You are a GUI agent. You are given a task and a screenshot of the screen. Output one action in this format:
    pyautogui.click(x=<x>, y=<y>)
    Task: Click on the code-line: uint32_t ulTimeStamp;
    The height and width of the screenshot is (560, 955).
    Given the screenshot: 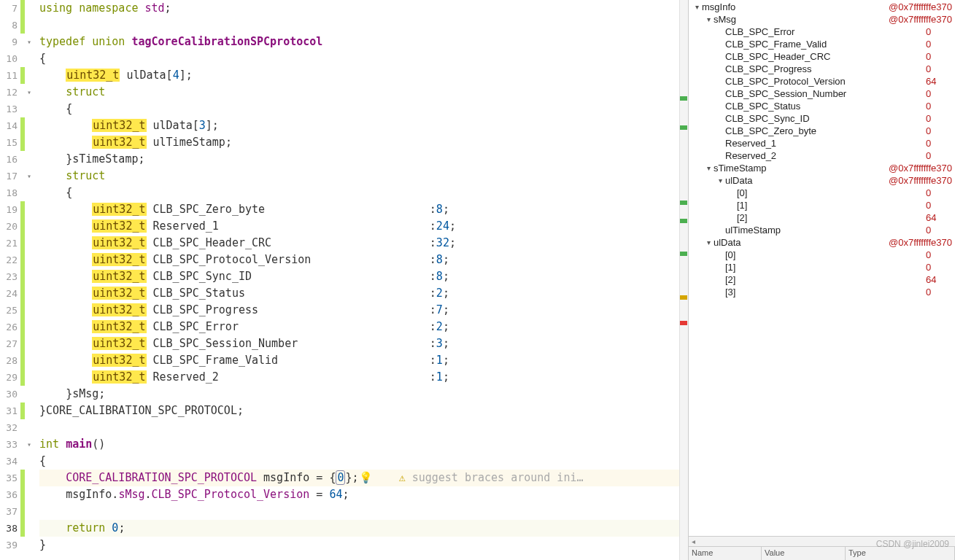 What is the action you would take?
    pyautogui.click(x=363, y=143)
    